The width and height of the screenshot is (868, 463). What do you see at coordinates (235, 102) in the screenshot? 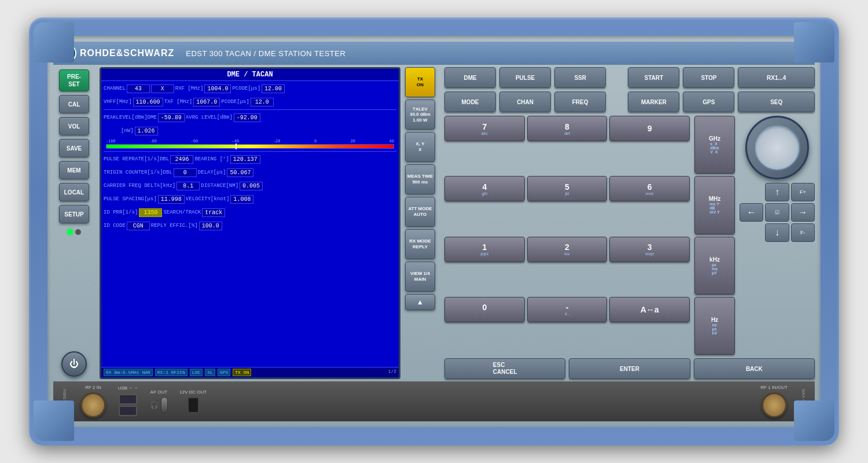
I see `pcode2-label: PCODE[µs]` at bounding box center [235, 102].